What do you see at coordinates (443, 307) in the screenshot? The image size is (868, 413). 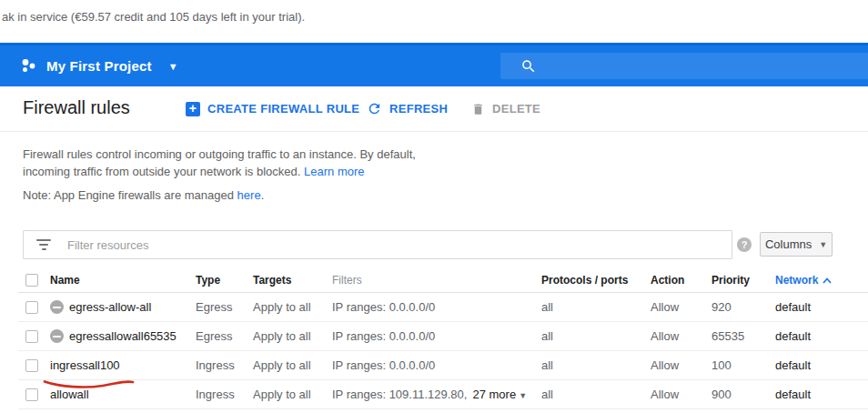 I see `table-row: egress-allow-all Egress Apply to all IP …` at bounding box center [443, 307].